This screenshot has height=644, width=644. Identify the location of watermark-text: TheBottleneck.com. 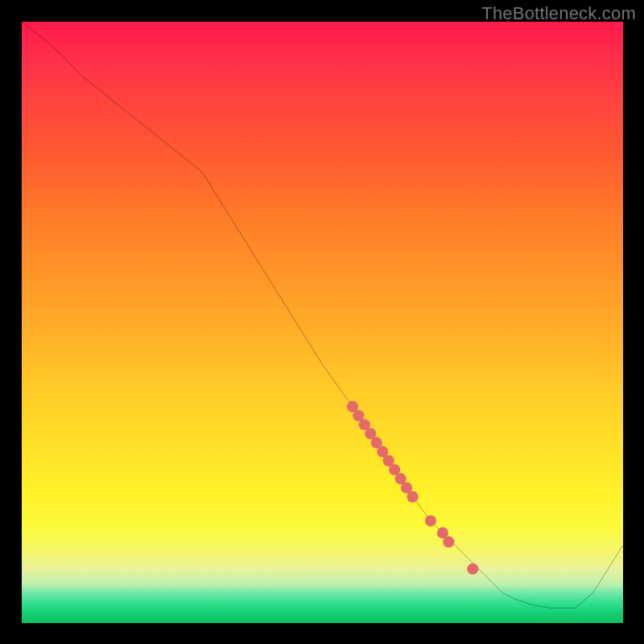
(559, 14).